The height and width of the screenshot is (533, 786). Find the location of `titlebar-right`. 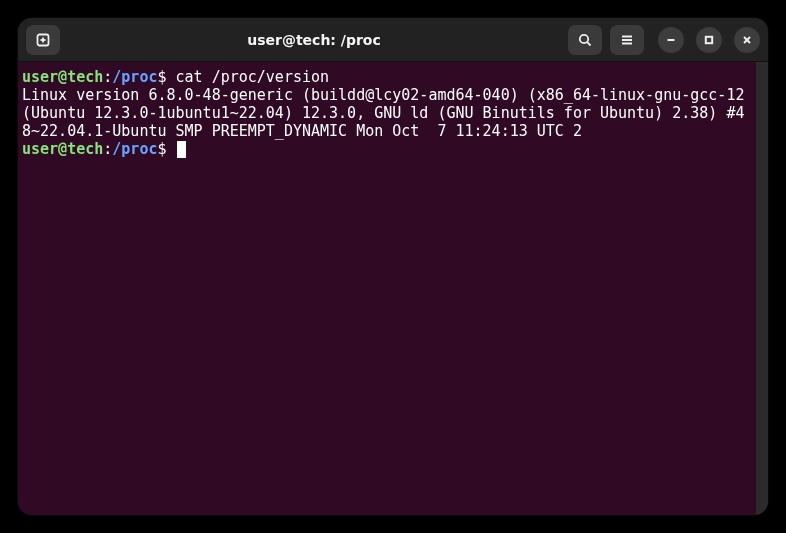

titlebar-right is located at coordinates (664, 40).